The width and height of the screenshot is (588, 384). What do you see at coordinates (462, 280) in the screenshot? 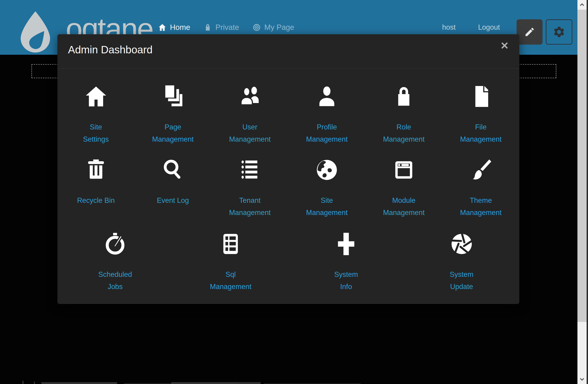
I see `tile-label: SystemUpdate` at bounding box center [462, 280].